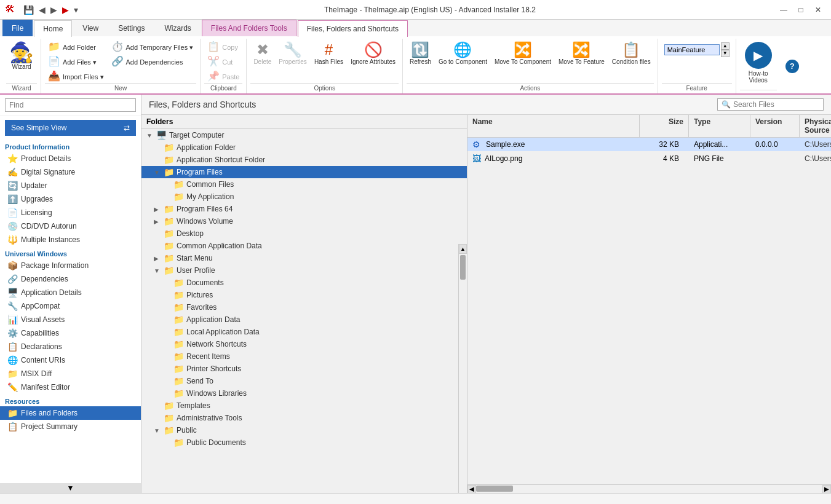 The height and width of the screenshot is (504, 831). I want to click on goto-component-button: 🌐 Go to Component, so click(463, 54).